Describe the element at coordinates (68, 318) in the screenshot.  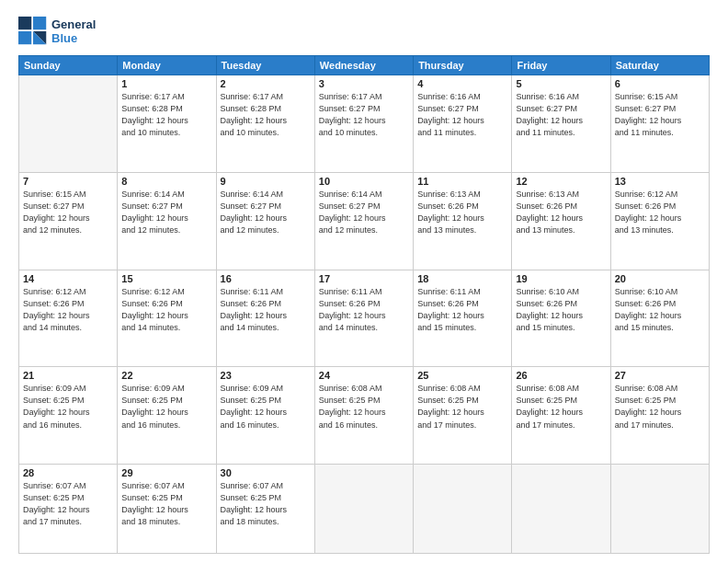
I see `calendar-cell: 14Sunrise: 6:12 AM Sunset: 6:26 PM Dayli…` at that location.